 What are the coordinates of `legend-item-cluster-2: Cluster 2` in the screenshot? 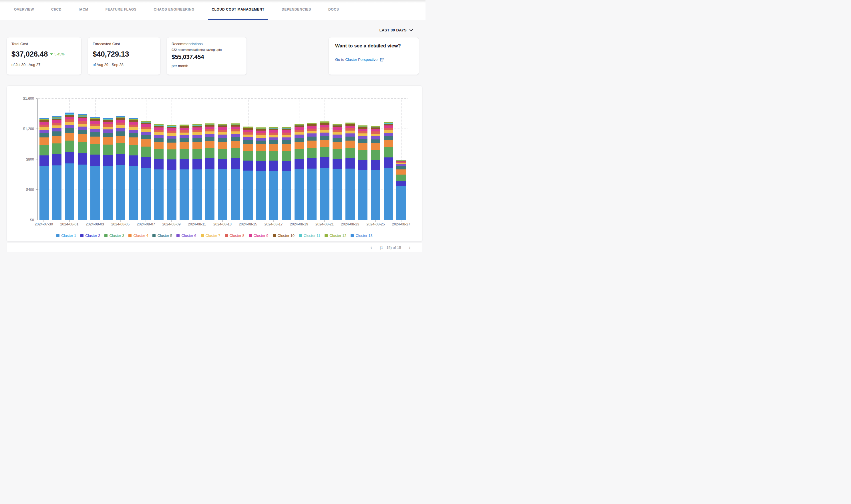 It's located at (90, 236).